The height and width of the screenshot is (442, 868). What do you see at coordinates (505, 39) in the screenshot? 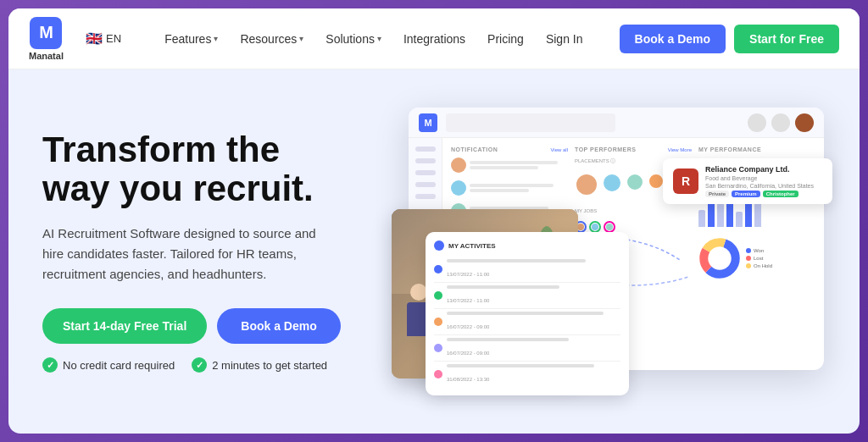
I see `nav-pricing: Pricing` at bounding box center [505, 39].